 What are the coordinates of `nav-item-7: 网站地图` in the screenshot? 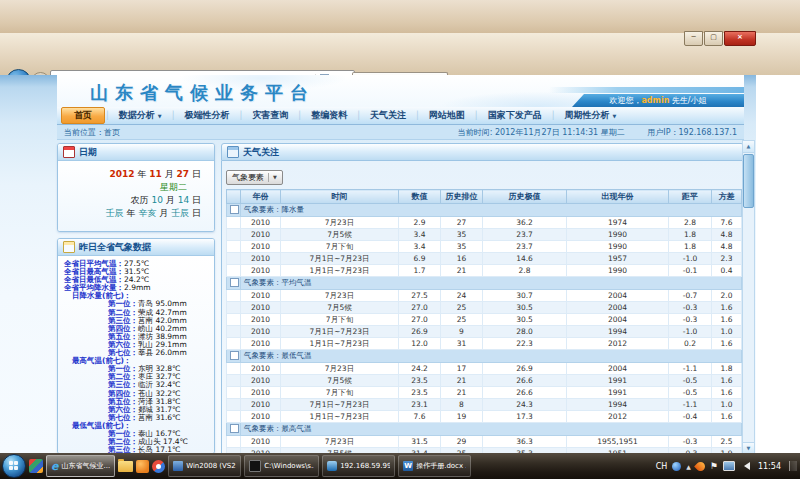 It's located at (447, 116).